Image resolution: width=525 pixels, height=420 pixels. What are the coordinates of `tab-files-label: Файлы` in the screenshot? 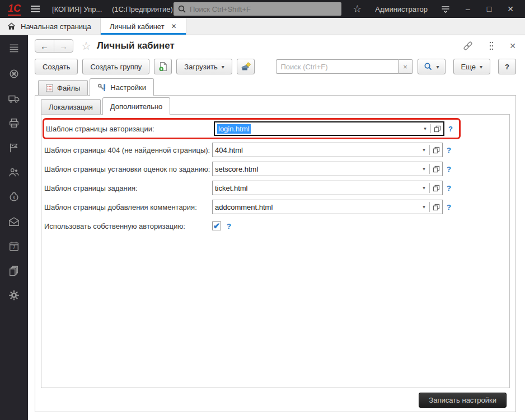 It's located at (68, 88).